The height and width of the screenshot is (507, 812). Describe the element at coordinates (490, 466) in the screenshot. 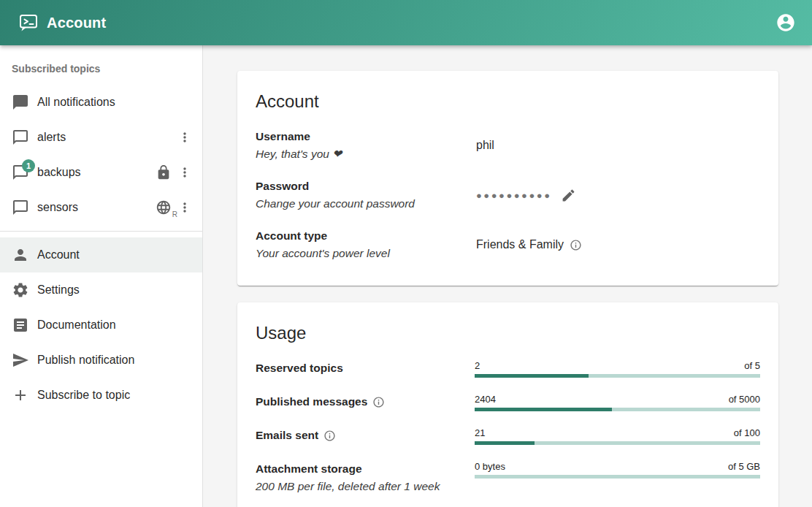

I see `attachment-storage-value: 0 bytes` at that location.